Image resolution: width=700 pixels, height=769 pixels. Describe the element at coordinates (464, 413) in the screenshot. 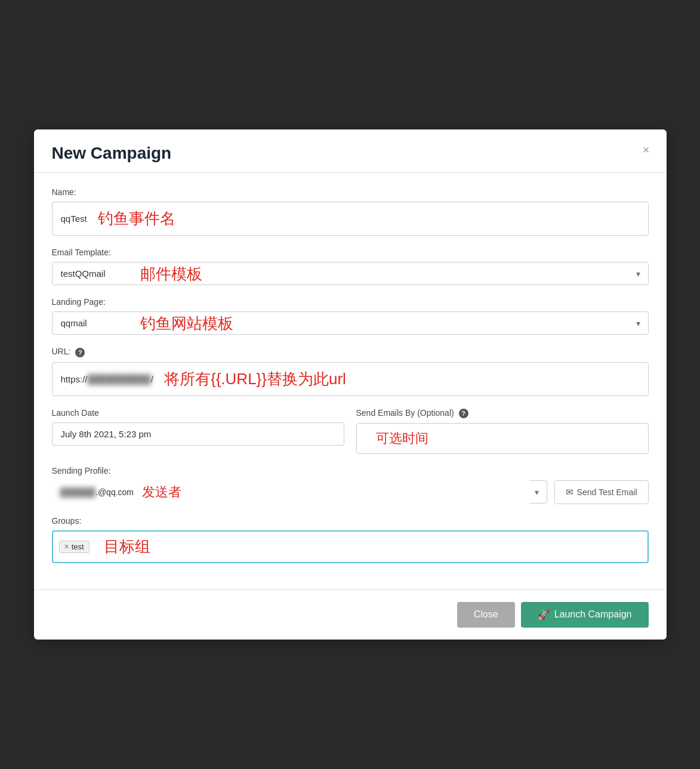

I see `send-emails-help-icon: ?` at that location.